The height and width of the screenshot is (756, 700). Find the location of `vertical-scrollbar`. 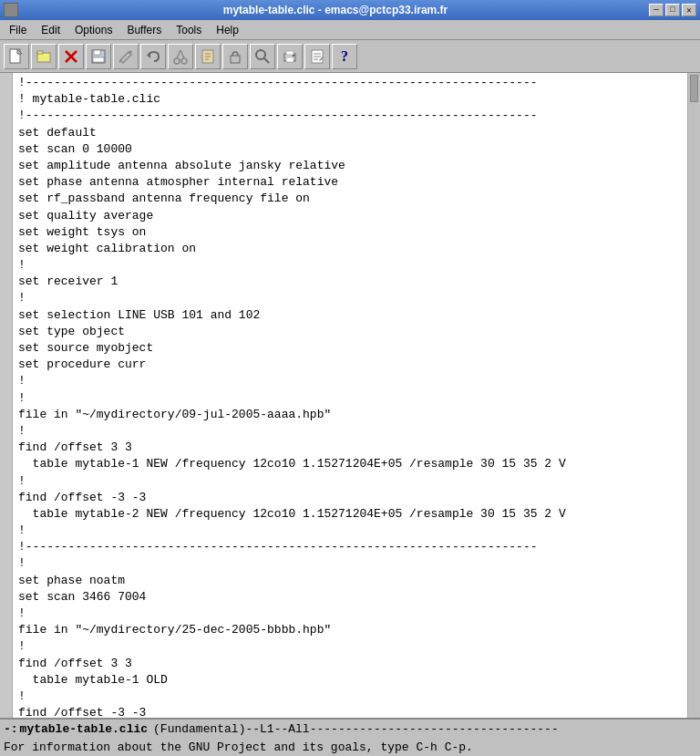

vertical-scrollbar is located at coordinates (694, 396).